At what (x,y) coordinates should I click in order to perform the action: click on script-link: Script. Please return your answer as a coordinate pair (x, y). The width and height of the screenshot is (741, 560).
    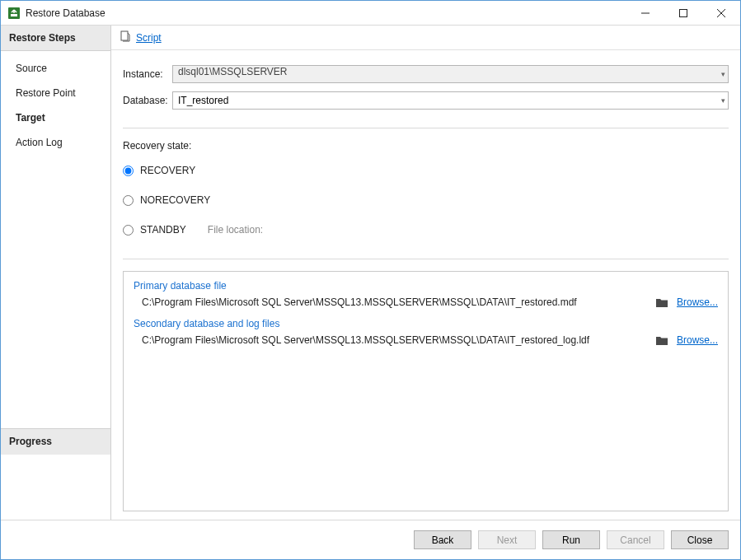
    Looking at the image, I should click on (148, 38).